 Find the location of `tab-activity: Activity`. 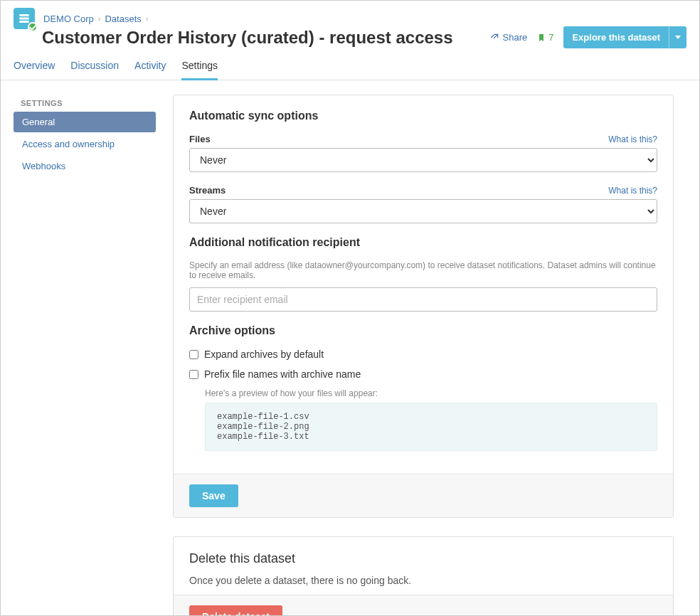

tab-activity: Activity is located at coordinates (150, 68).